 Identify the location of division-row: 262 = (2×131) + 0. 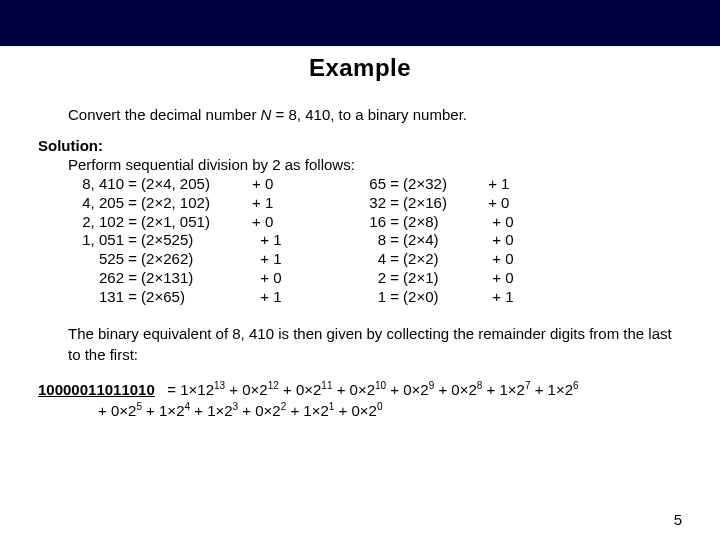
(213, 278).